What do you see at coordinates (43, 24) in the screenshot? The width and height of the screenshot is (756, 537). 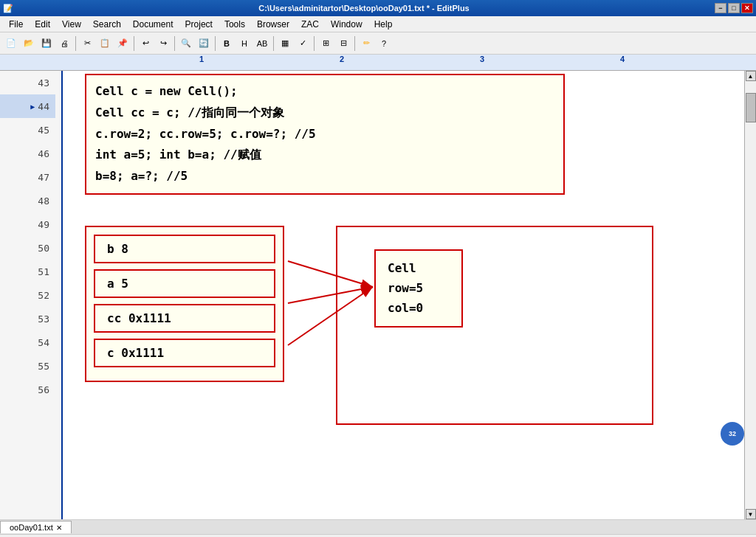 I see `menu-item-edit: Edit` at bounding box center [43, 24].